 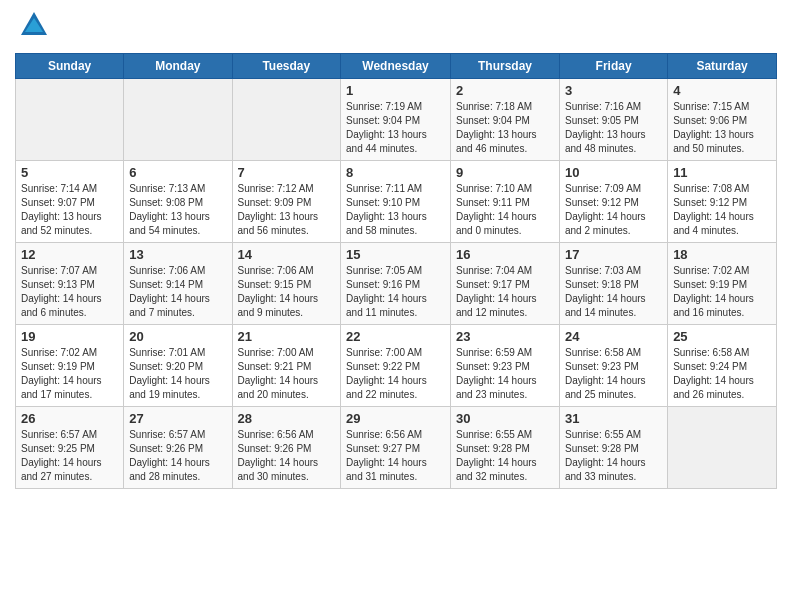 What do you see at coordinates (396, 254) in the screenshot?
I see `day-number: 15` at bounding box center [396, 254].